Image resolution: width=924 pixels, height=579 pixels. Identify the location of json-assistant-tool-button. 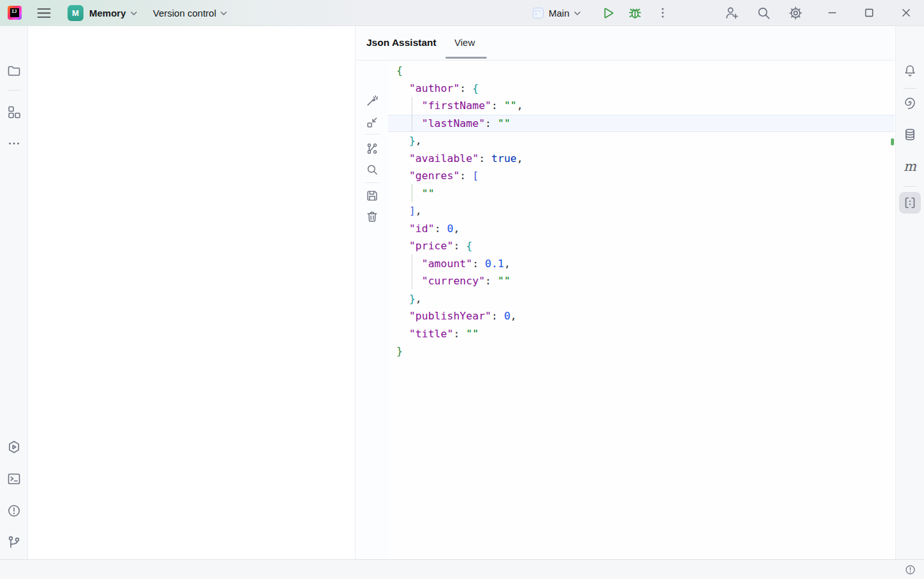
(910, 203).